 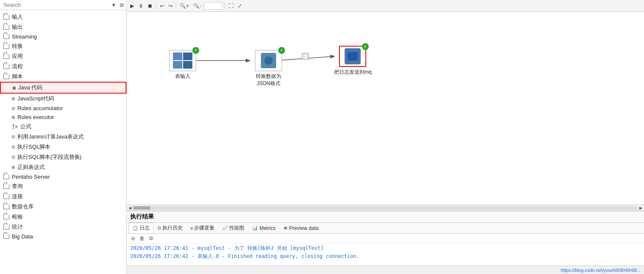 What do you see at coordinates (150, 6) in the screenshot?
I see `toolbar-stop-btn: ⏹` at bounding box center [150, 6].